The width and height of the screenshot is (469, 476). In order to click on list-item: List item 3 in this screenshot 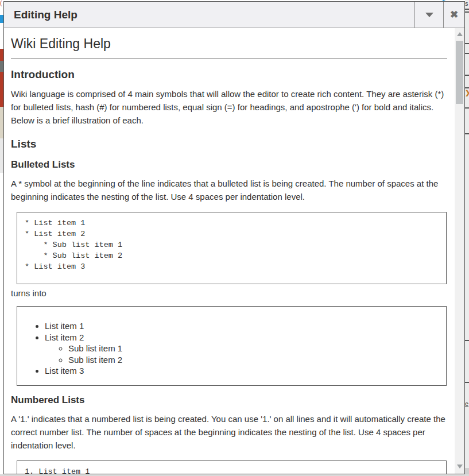, I will do `click(242, 371)`.